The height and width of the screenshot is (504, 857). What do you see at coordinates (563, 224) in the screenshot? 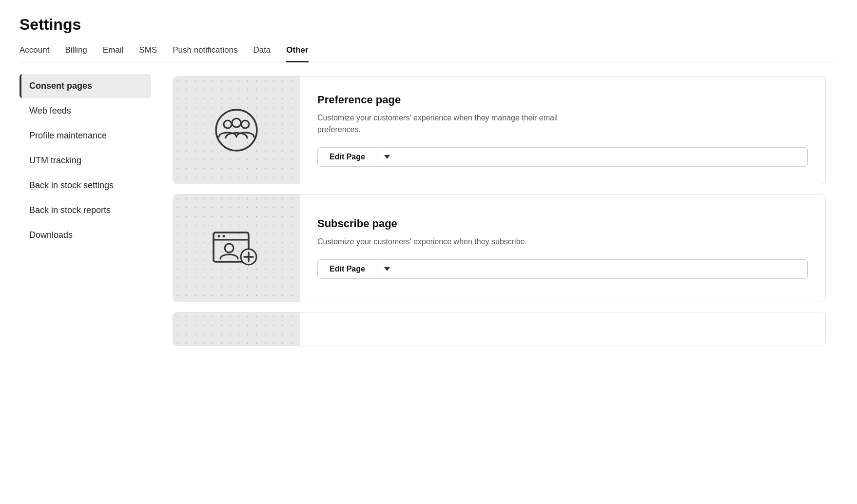
I see `subscribe-page-title: Subscribe page` at bounding box center [563, 224].